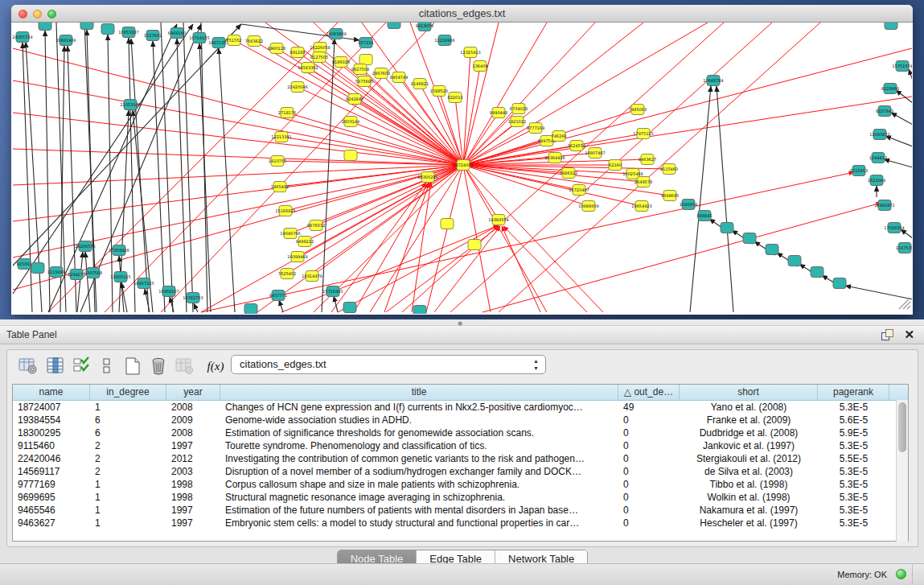  What do you see at coordinates (24, 264) in the screenshot?
I see `graph-node: 915061` at bounding box center [24, 264].